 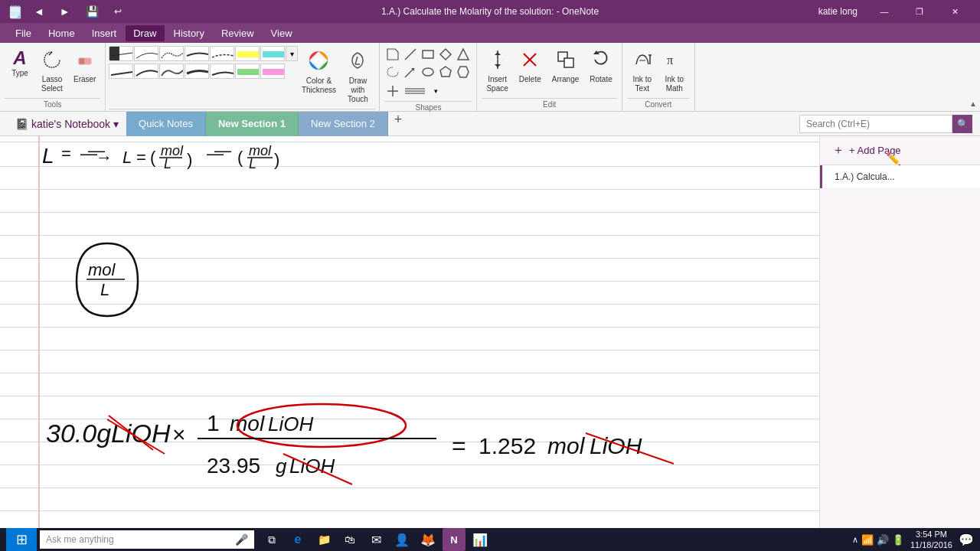 What do you see at coordinates (52, 71) in the screenshot?
I see `lasso-button: LassoSelect` at bounding box center [52, 71].